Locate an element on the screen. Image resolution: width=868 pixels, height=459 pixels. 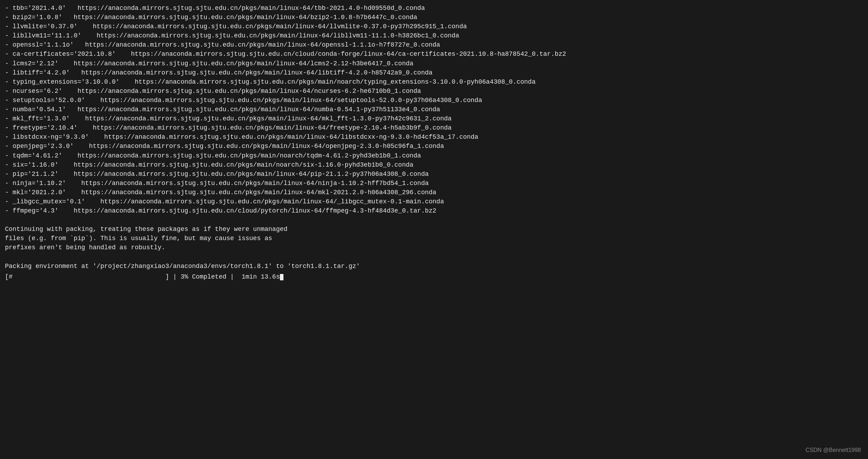
terminal-line: Continuing with packing, treating these … is located at coordinates (434, 229).